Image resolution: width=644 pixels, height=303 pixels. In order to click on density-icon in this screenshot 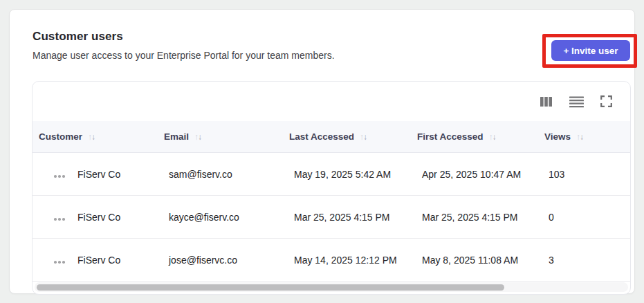, I will do `click(577, 102)`.